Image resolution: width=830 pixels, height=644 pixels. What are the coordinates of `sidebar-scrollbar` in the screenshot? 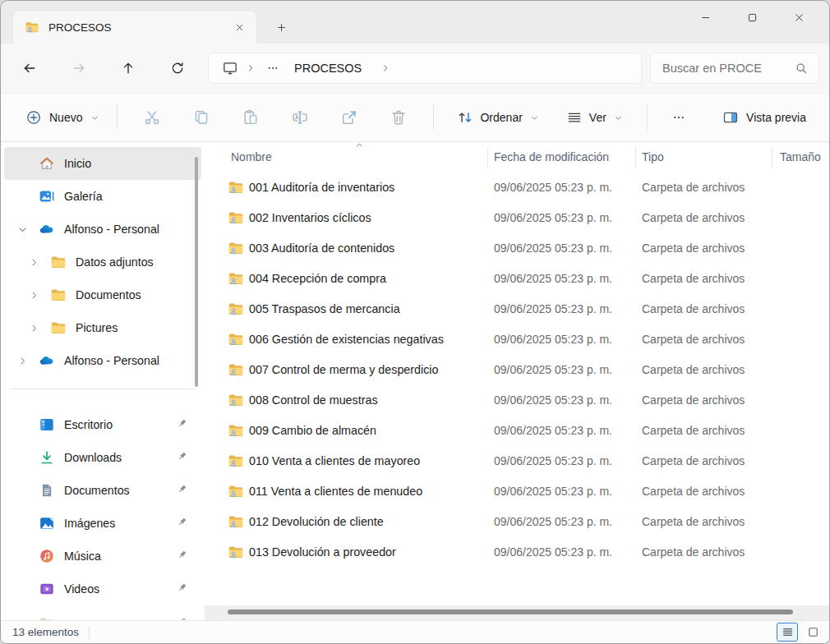 It's located at (196, 272).